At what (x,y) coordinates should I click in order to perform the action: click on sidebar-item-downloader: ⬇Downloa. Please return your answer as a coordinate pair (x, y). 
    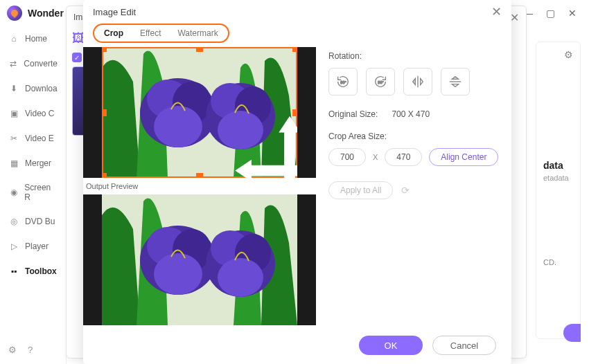
    Looking at the image, I should click on (33, 89).